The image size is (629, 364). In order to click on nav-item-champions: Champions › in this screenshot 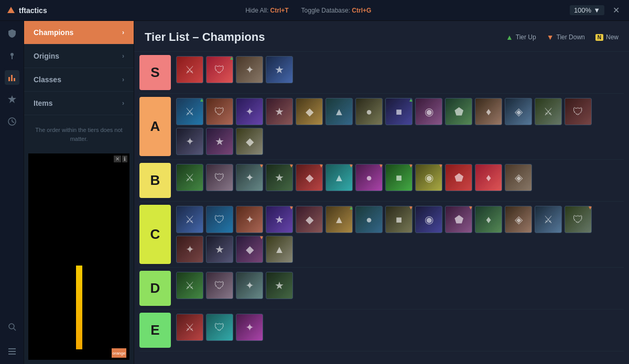, I will do `click(79, 32)`.